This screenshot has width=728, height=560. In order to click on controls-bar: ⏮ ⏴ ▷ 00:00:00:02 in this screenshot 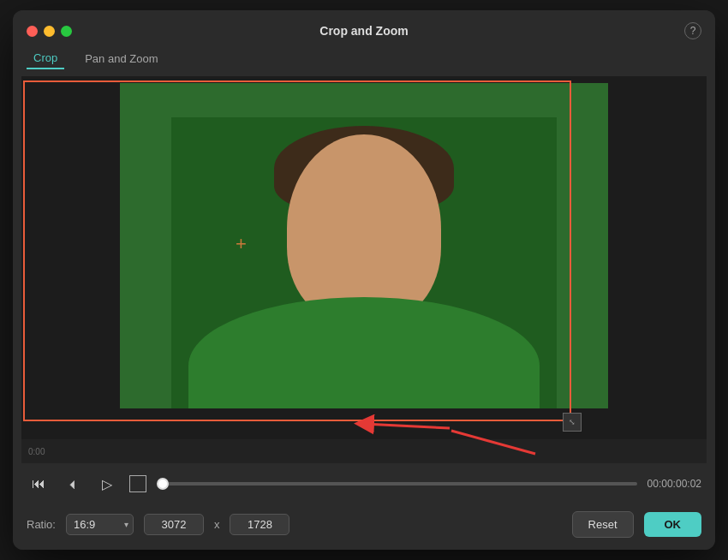, I will do `click(364, 484)`.